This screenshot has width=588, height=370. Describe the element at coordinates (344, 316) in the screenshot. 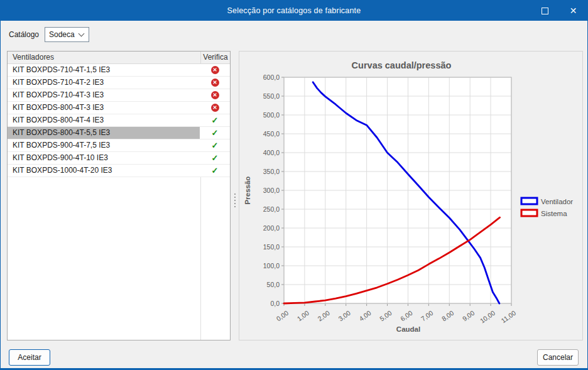

I see `svg-text: 3,00` at that location.